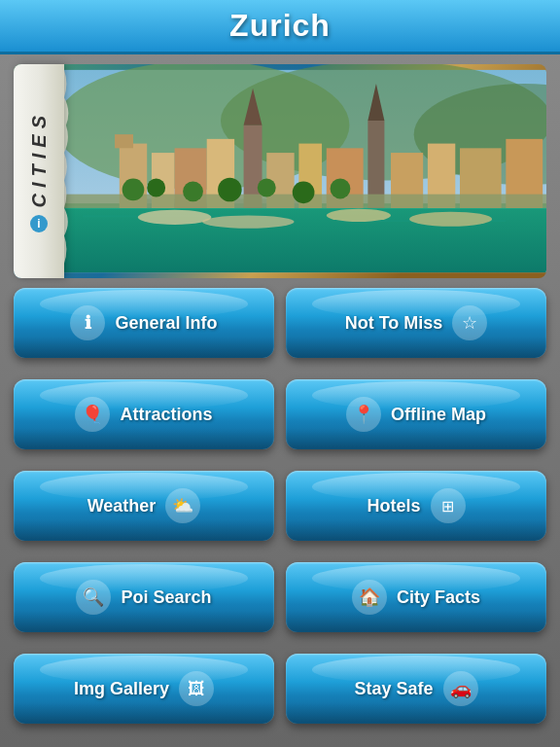 The width and height of the screenshot is (560, 747). I want to click on not-to-miss-label: Not To Miss, so click(395, 323).